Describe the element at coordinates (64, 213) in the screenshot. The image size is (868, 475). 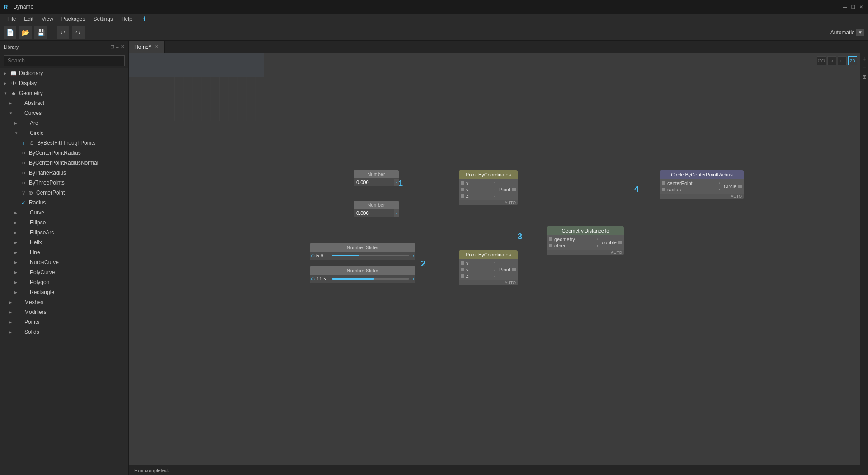
I see `tree-item-curve: Curve` at that location.